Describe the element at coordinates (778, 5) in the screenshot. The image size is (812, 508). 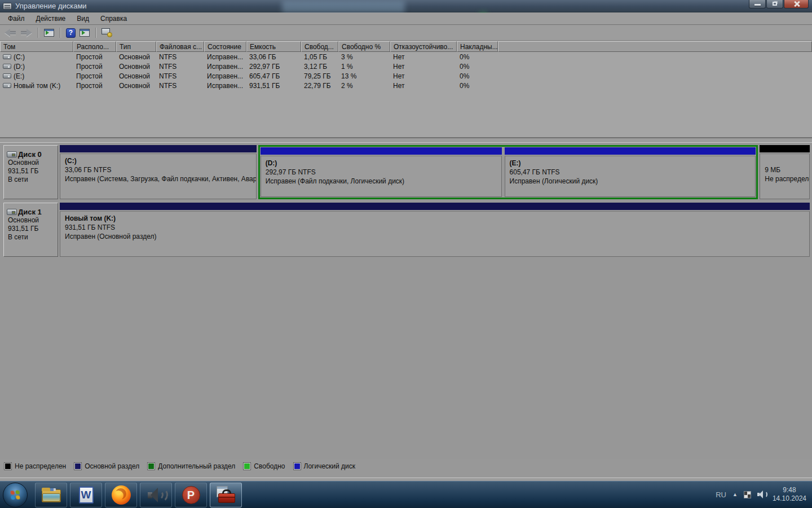
I see `window-controls` at that location.